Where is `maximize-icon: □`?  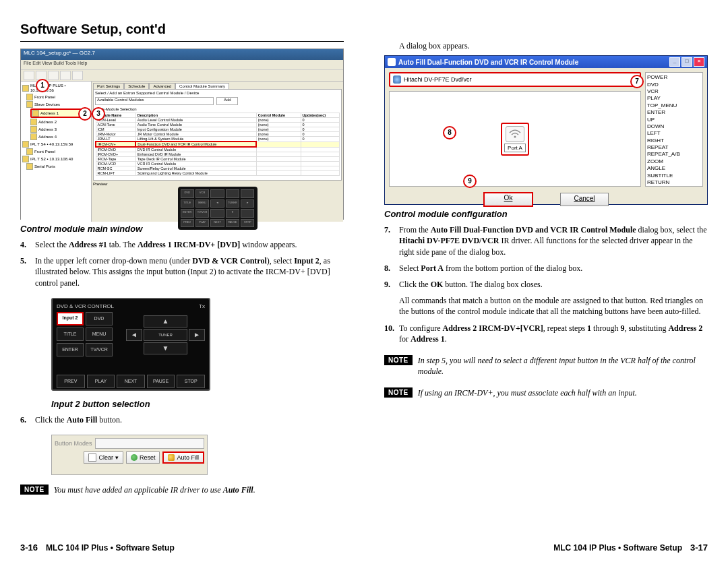
maximize-icon: □ is located at coordinates (687, 62).